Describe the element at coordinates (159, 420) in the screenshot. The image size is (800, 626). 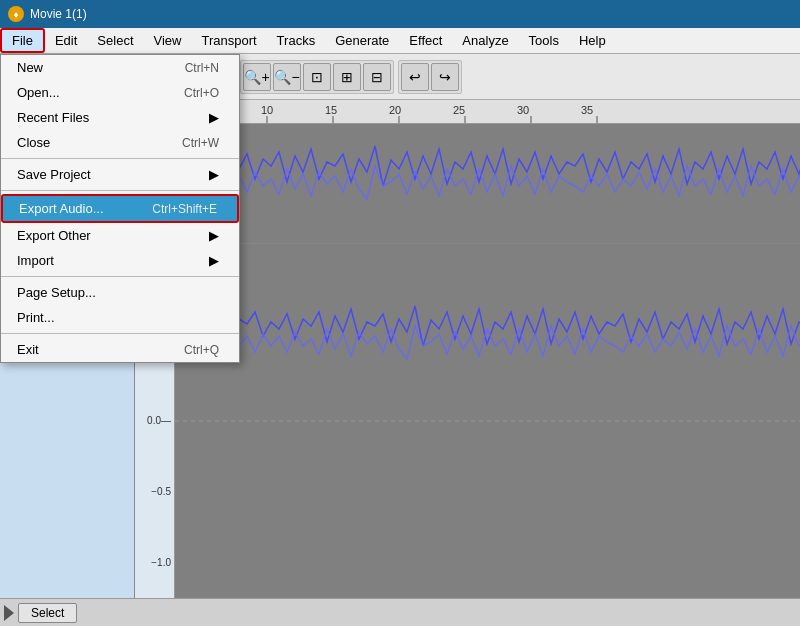
I see `scale-0.0: 0.0—` at that location.